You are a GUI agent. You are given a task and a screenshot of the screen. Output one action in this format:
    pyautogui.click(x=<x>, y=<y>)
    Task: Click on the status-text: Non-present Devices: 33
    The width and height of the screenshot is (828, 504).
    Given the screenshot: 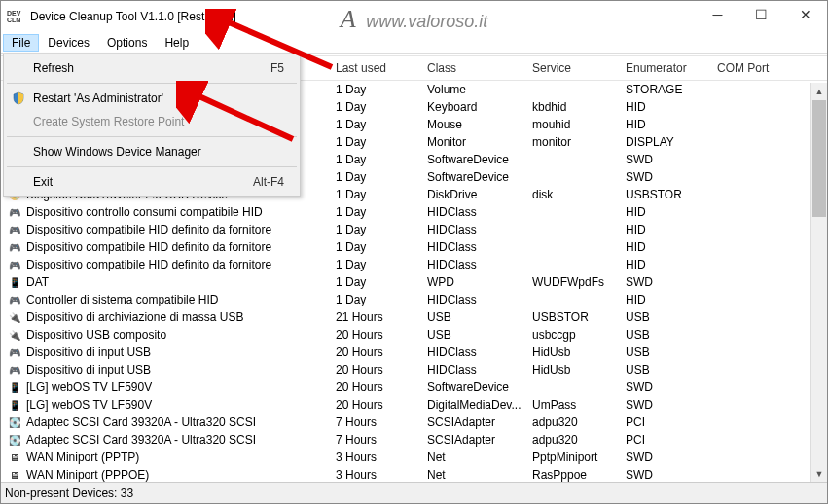 What is the action you would take?
    pyautogui.click(x=69, y=493)
    